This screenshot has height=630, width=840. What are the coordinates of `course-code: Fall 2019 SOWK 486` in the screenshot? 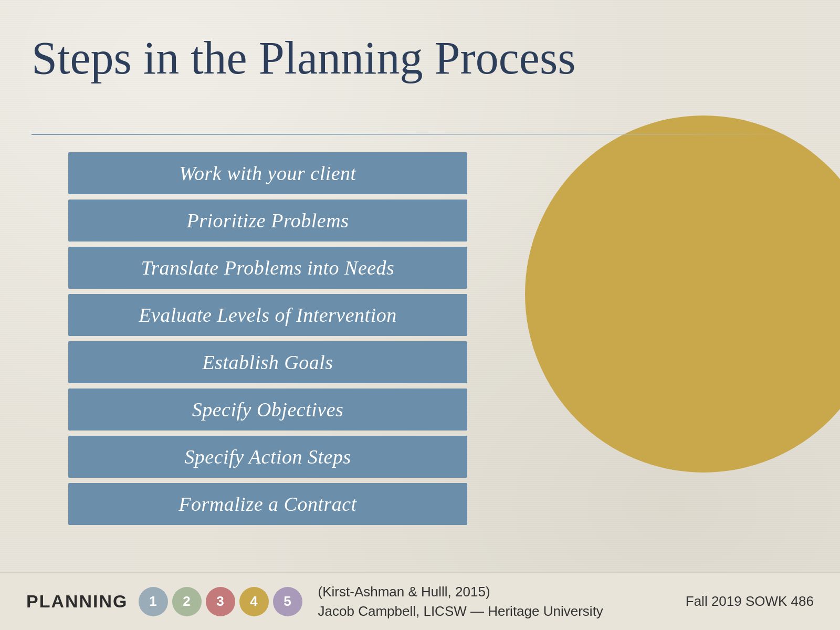 It's located at (750, 601).